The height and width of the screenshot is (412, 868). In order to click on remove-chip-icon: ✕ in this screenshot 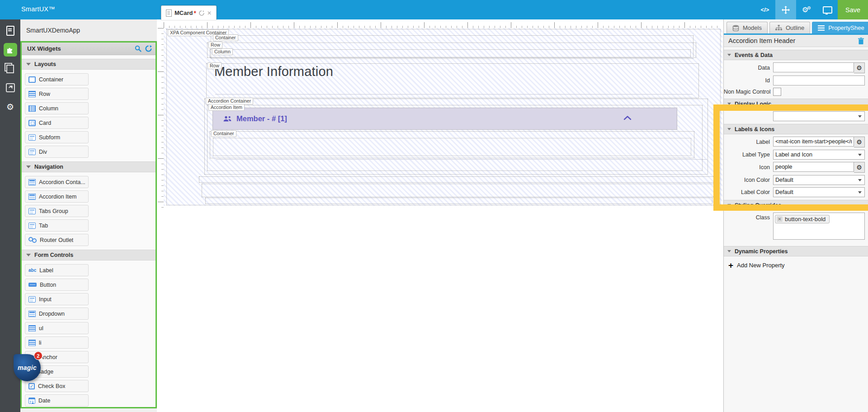, I will do `click(779, 219)`.